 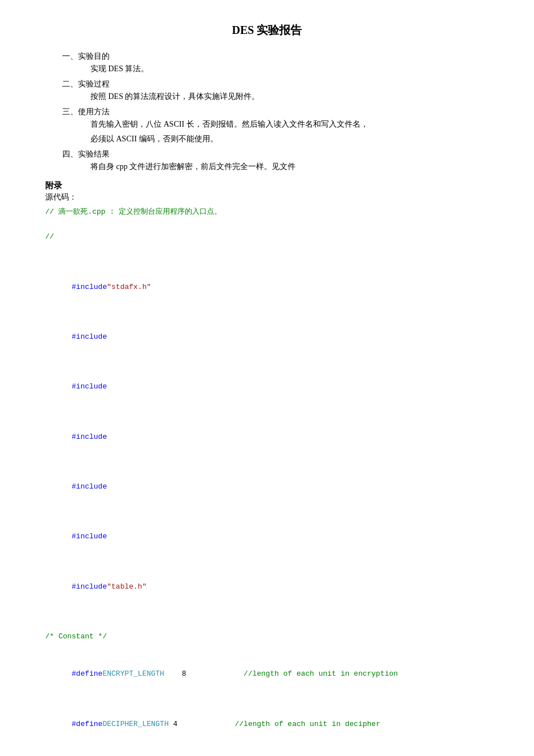 I want to click on section-1-content: 实现 DES 算法。, so click(x=289, y=69).